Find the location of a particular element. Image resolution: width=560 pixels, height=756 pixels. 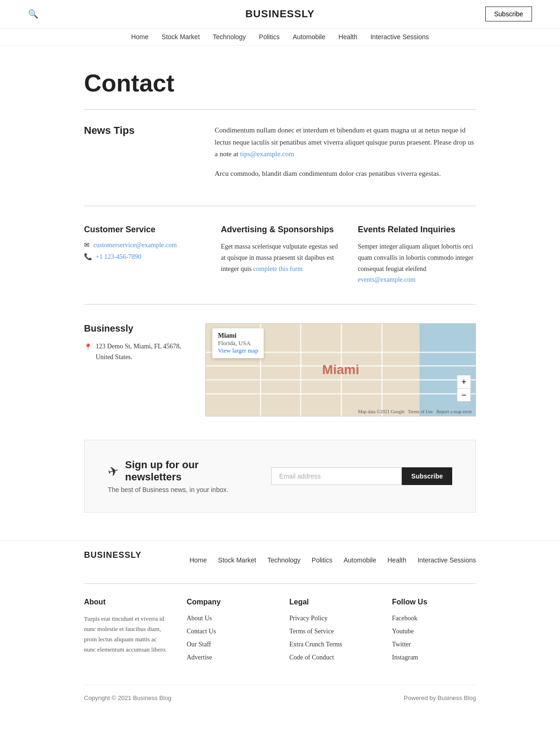

footer-nav-politics: Politics is located at coordinates (322, 560).